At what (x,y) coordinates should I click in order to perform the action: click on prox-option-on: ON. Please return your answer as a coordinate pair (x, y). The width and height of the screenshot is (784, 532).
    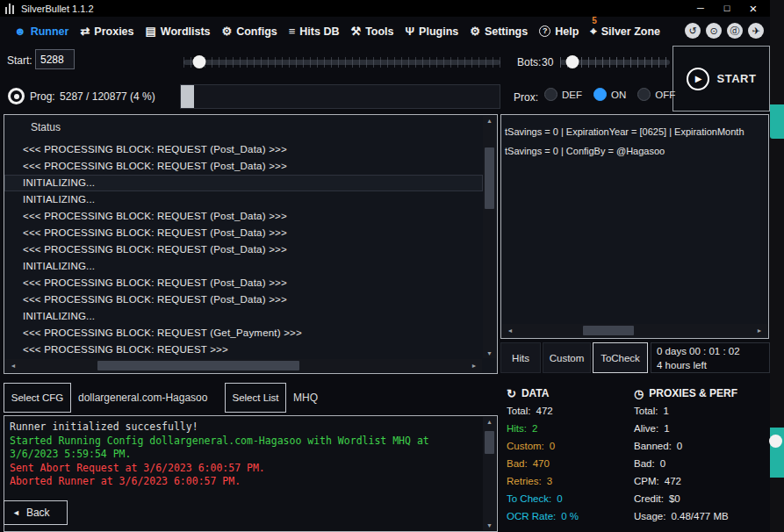
    Looking at the image, I should click on (609, 95).